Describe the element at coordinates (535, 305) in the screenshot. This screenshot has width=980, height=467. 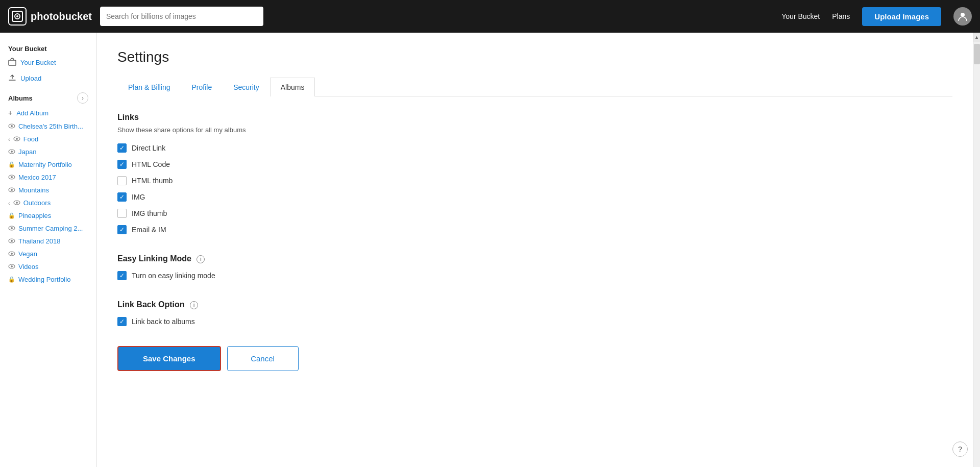
I see `link-back-title: Link Back Option i` at that location.